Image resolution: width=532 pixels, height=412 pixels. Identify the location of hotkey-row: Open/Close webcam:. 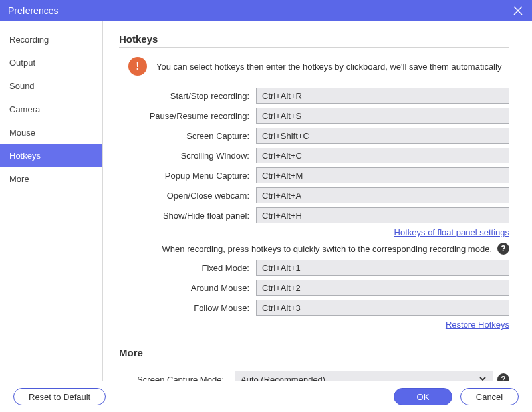
(314, 195).